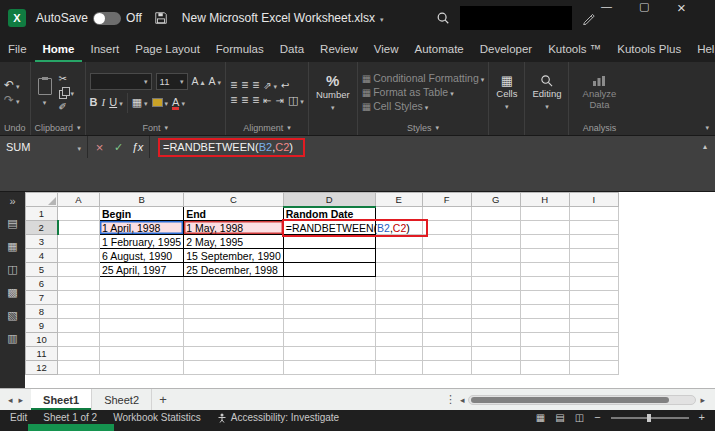 Image resolution: width=715 pixels, height=431 pixels. I want to click on alignment-dialog-launcher-icon, so click(289, 128).